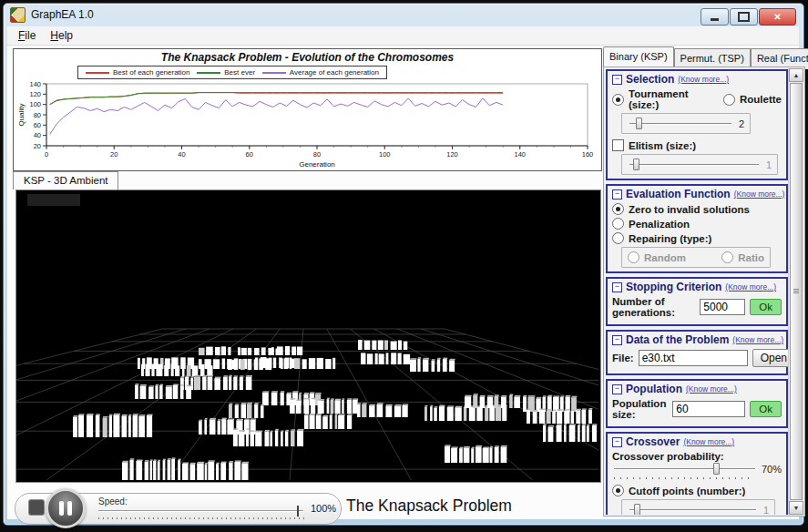  Describe the element at coordinates (37, 126) in the screenshot. I see `svg-text: 60` at that location.